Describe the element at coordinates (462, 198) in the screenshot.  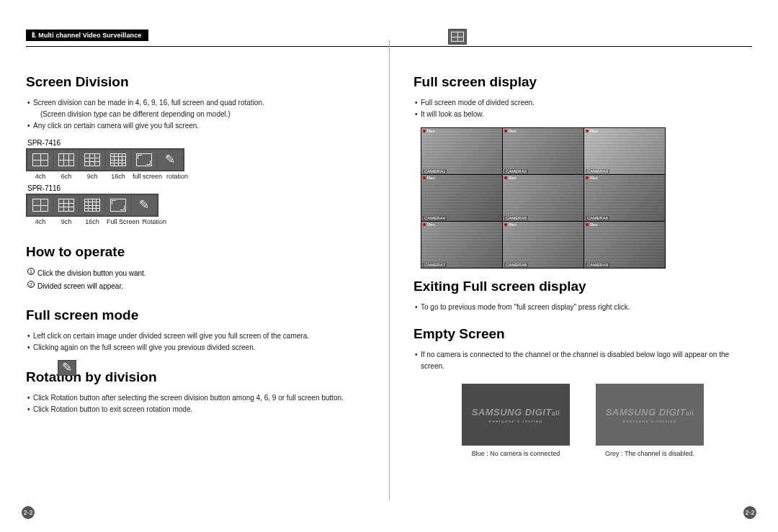
I see `camera-cell: RecCAMERA4` at that location.